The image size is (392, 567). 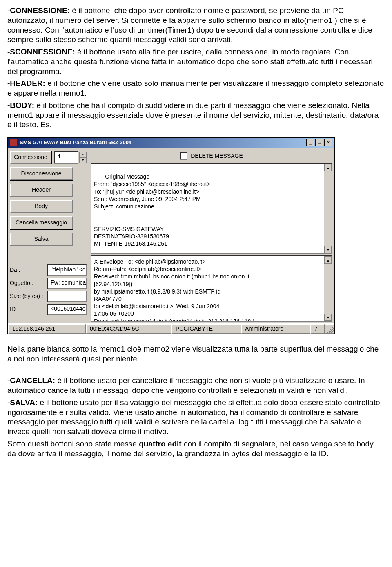 I want to click on text-body: è il bottone che ha il compito di suddiv…, so click(x=193, y=115).